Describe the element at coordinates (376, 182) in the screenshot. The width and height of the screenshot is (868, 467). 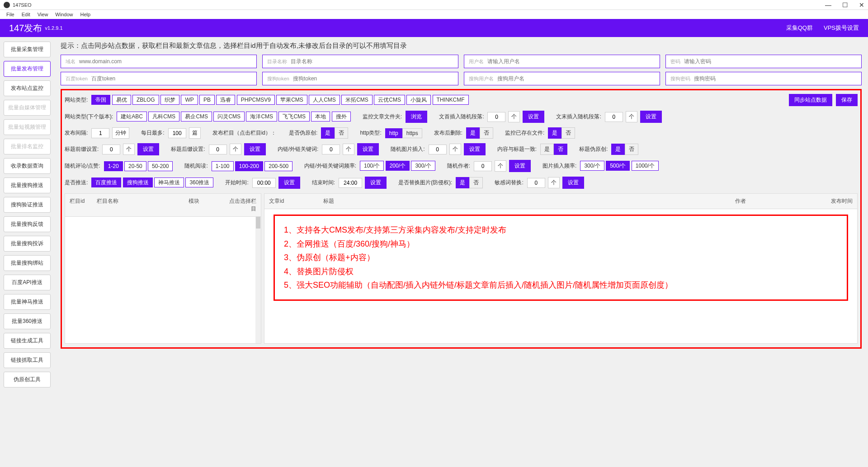
I see `end-time-set: 设置` at that location.